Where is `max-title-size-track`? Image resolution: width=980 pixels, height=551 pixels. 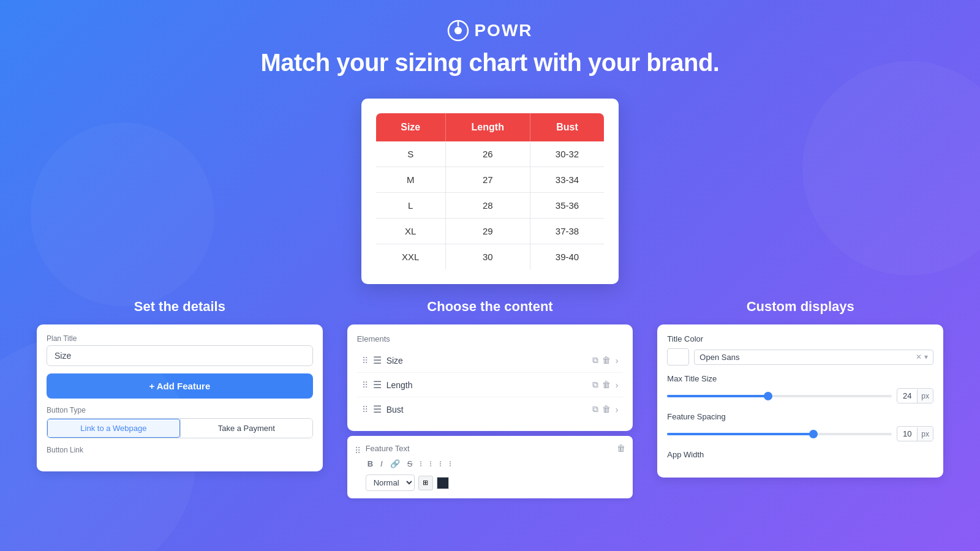
max-title-size-track is located at coordinates (779, 396).